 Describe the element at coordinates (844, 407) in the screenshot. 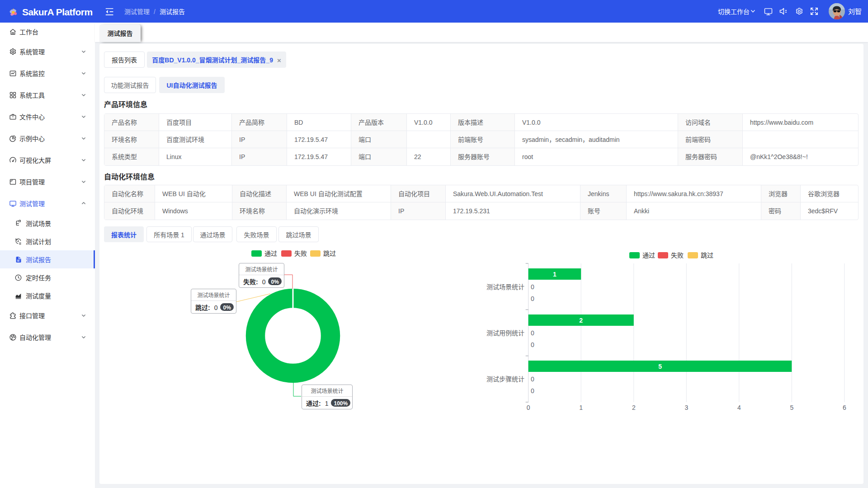

I see `svg-text: 6` at that location.